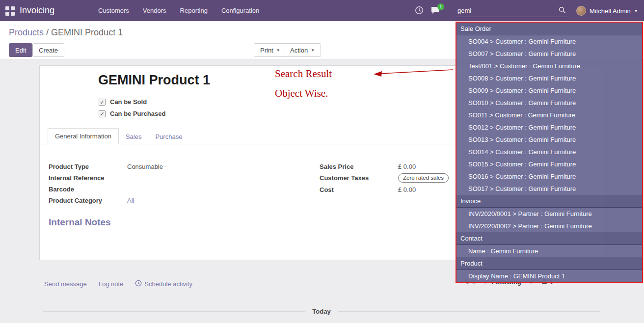 Image resolution: width=644 pixels, height=323 pixels. Describe the element at coordinates (512, 11) in the screenshot. I see `global-search` at that location.